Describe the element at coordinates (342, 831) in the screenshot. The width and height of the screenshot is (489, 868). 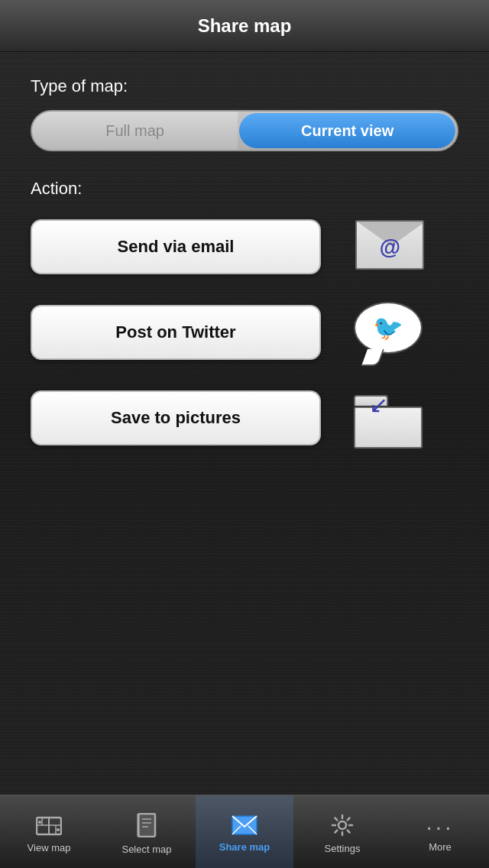
I see `tab-settings: Settings` at that location.